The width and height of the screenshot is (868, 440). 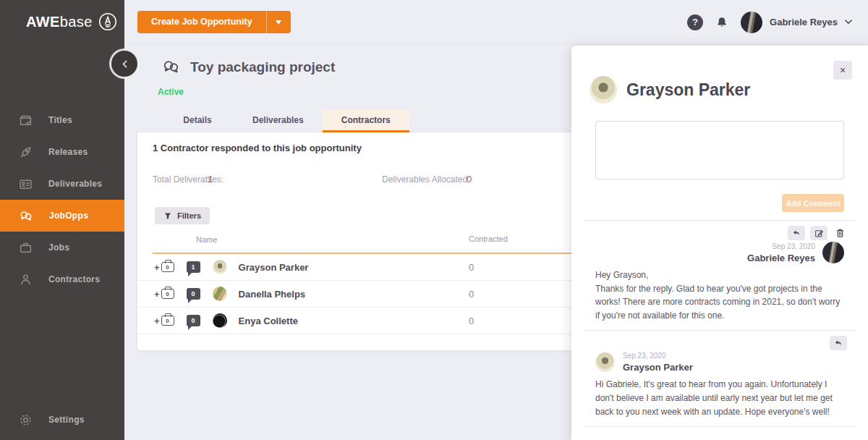 What do you see at coordinates (75, 184) in the screenshot?
I see `sidebar-item-label: Deliverables` at bounding box center [75, 184].